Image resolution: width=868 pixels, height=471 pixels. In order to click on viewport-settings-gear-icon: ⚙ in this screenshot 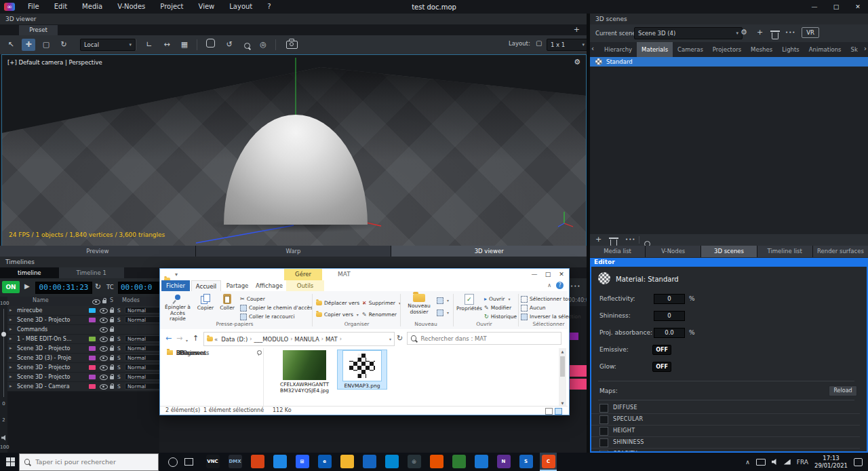, I will do `click(577, 62)`.